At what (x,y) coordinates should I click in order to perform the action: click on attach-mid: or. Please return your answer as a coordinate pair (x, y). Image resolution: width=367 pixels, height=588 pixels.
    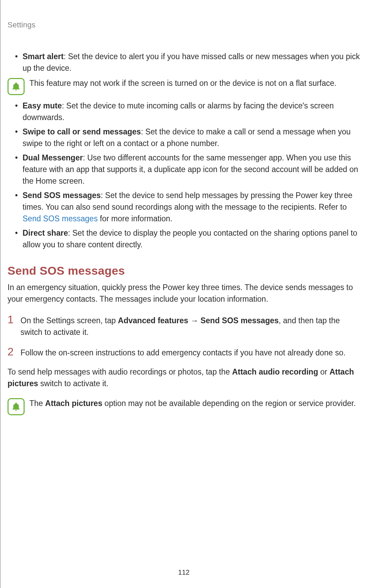
    Looking at the image, I should click on (324, 372).